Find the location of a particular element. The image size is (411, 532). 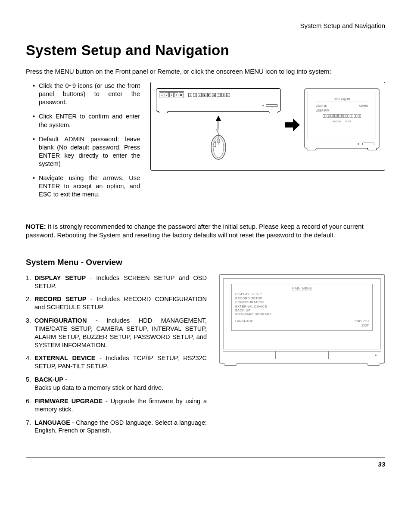

tool-icon: ◍ is located at coordinates (223, 95).